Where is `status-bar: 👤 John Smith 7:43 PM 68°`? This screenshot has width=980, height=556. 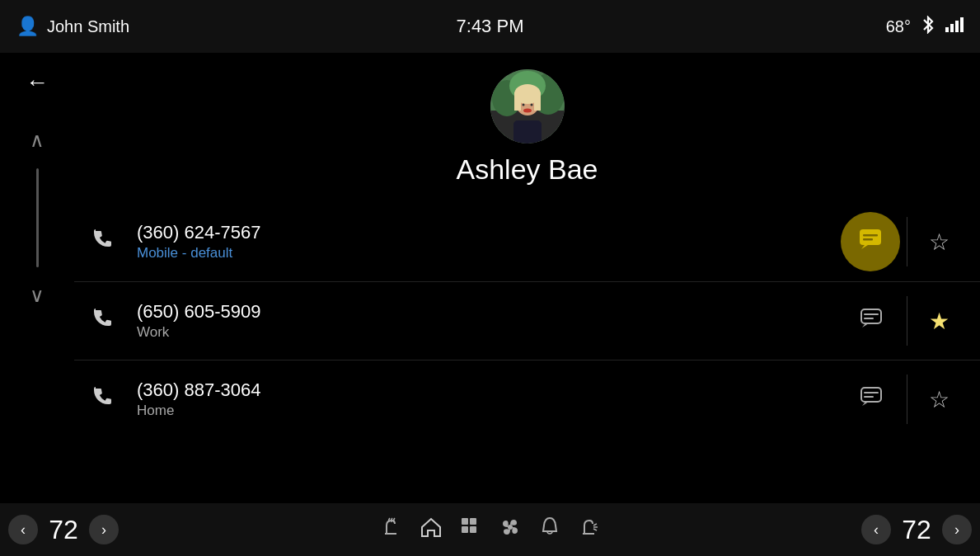
status-bar: 👤 John Smith 7:43 PM 68° is located at coordinates (490, 26).